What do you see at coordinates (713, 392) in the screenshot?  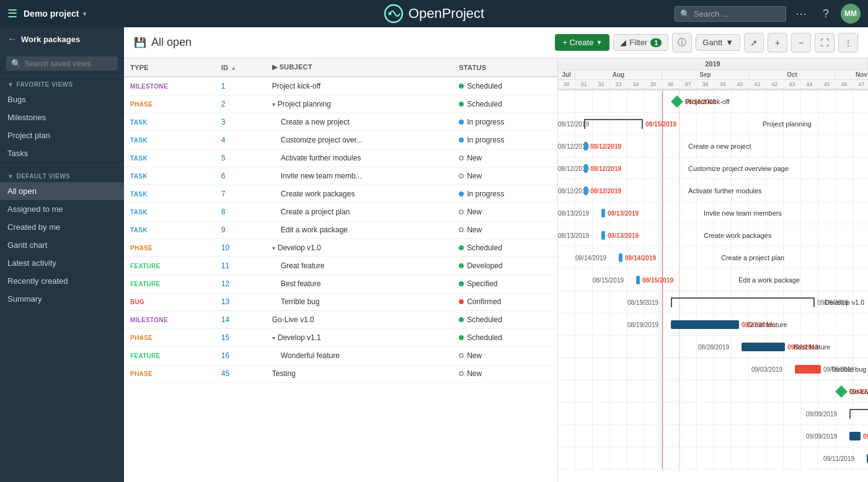 I see `gantt-row: 09/06/2019Go-Live v1.0` at bounding box center [713, 392].